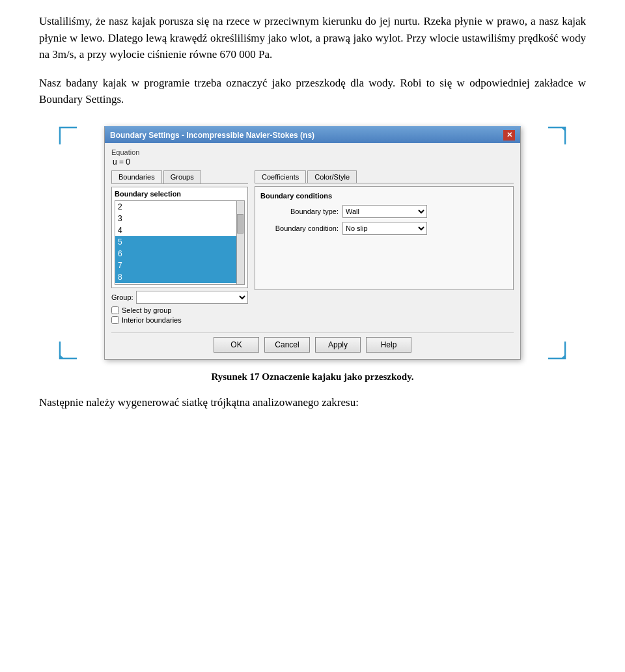  What do you see at coordinates (115, 320) in the screenshot?
I see `interior-boundaries-checkbox` at bounding box center [115, 320].